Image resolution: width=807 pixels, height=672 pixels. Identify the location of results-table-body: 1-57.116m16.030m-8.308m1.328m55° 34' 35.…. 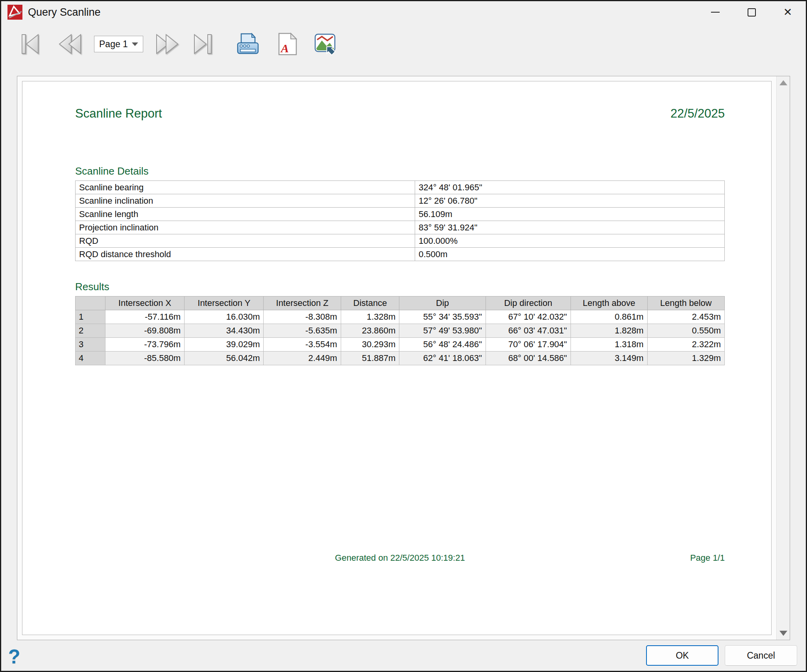
(400, 338).